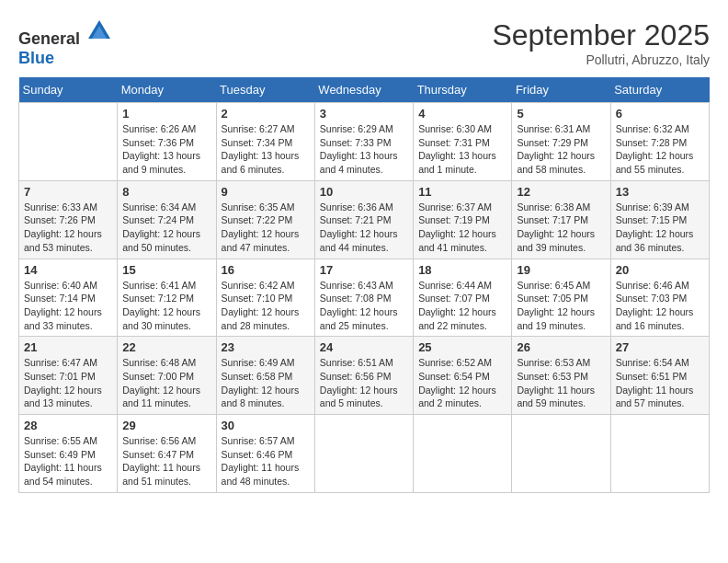 The image size is (728, 563). I want to click on calendar-cell: 8Sunrise: 6:34 AM Sunset: 7:24 PM Daylig…, so click(167, 219).